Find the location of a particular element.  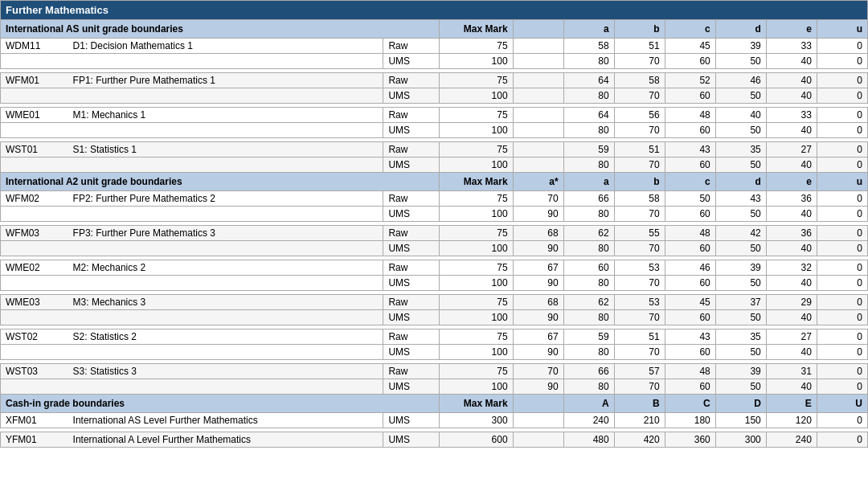

data-row: XFM01International AS Level Further Math… is located at coordinates (434, 421).